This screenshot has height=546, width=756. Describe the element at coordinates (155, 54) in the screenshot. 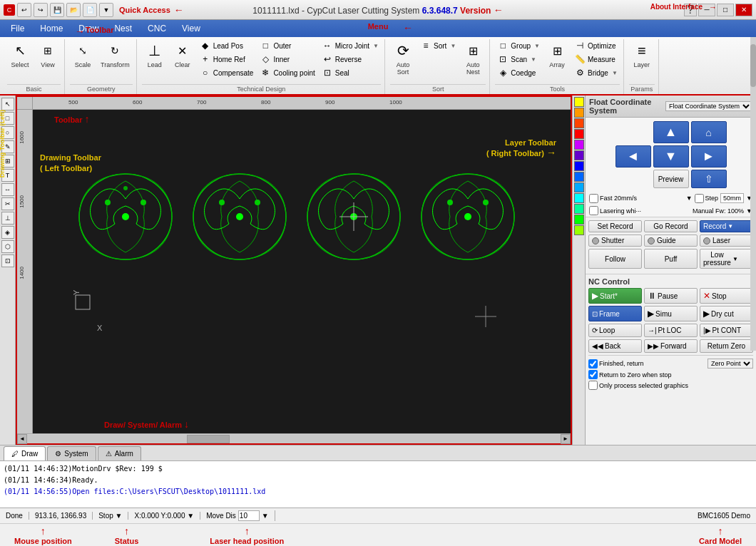

I see `lead-btn: ⊥ Lead` at that location.